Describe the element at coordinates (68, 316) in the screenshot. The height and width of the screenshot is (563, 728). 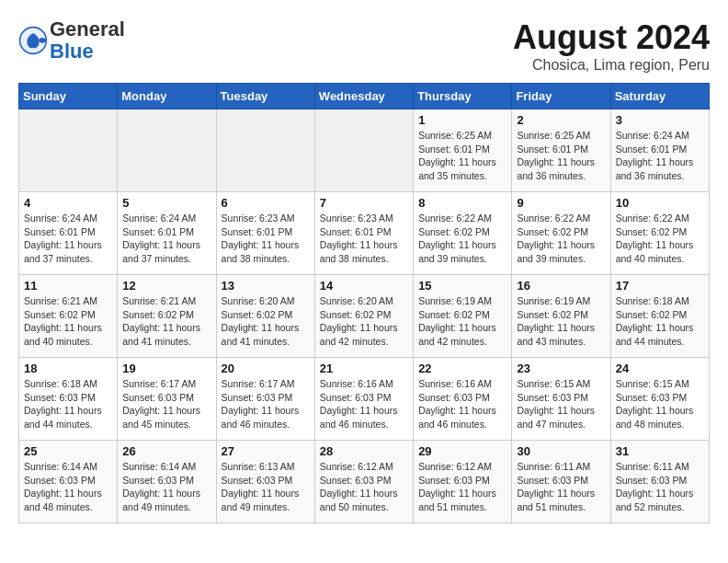
I see `calendar-cell: 11Sunrise: 6:21 AMSunset: 6:02 PMDayligh…` at that location.